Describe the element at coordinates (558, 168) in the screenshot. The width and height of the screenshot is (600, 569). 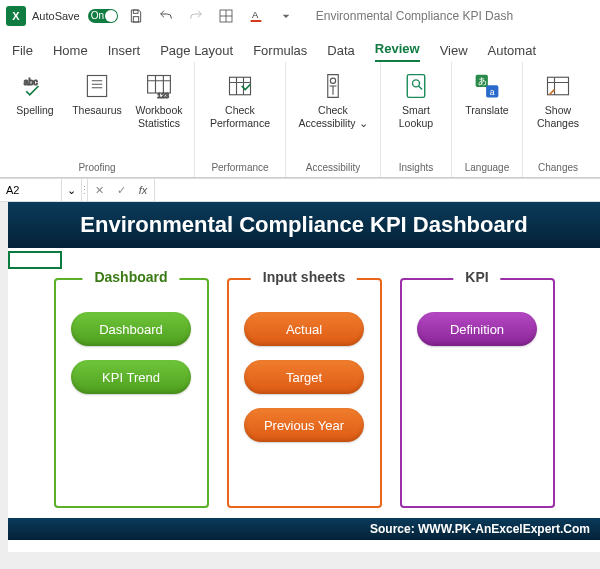
I see `group-label-changes: Changes` at that location.